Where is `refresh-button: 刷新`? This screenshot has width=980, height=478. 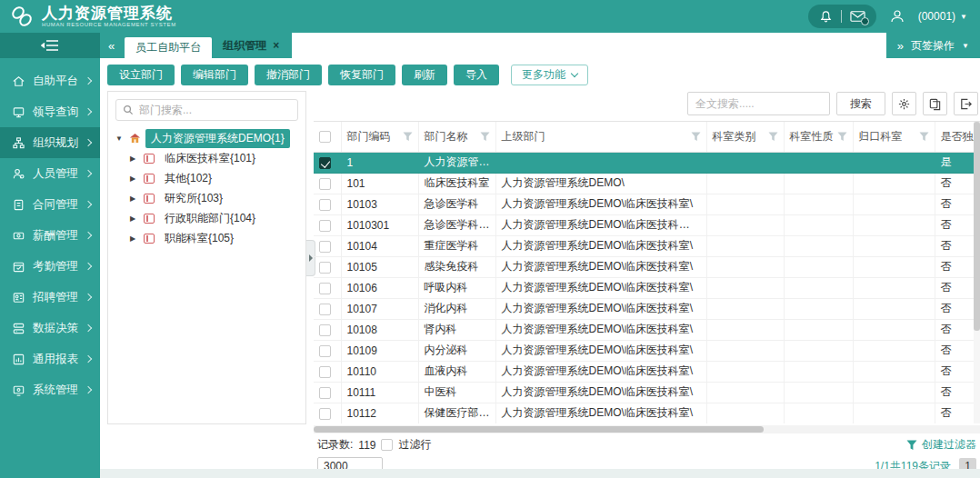
refresh-button: 刷新 is located at coordinates (425, 75).